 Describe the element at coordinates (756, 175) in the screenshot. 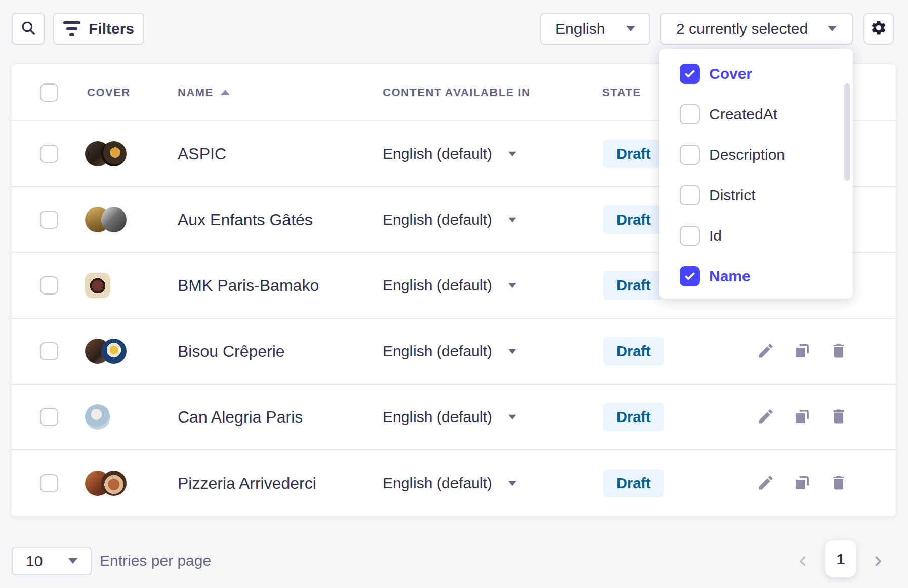

I see `column-dropdown-list: Cover CreatedAt Description District Id …` at that location.